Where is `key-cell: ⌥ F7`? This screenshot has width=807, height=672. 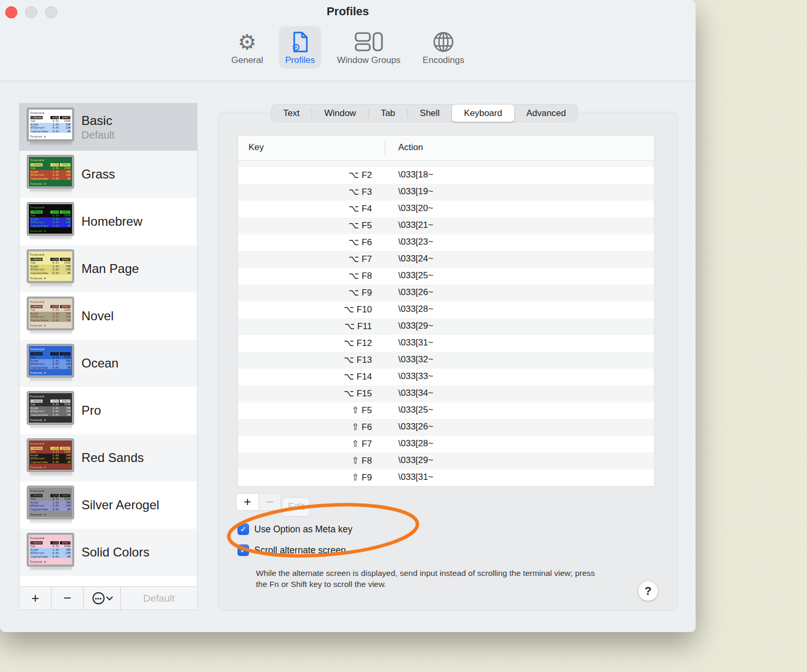
key-cell: ⌥ F7 is located at coordinates (305, 259).